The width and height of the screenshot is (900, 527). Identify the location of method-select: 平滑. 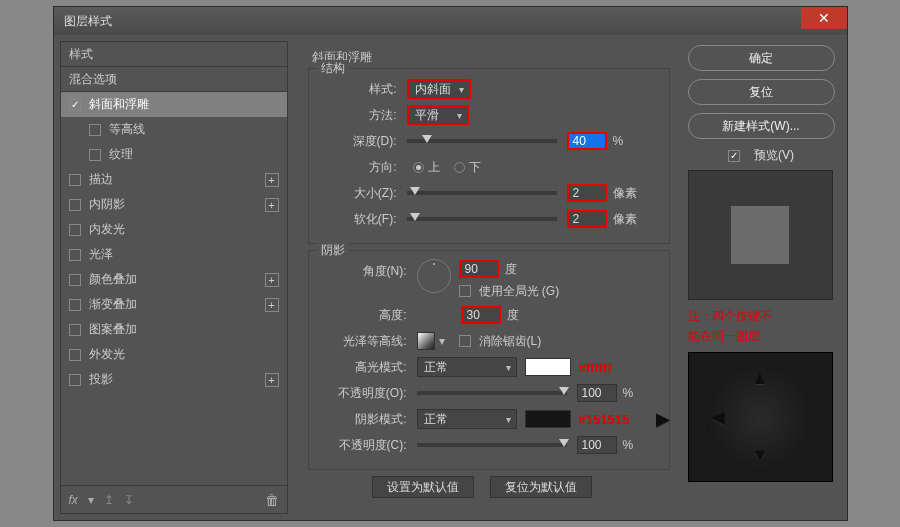
(438, 115).